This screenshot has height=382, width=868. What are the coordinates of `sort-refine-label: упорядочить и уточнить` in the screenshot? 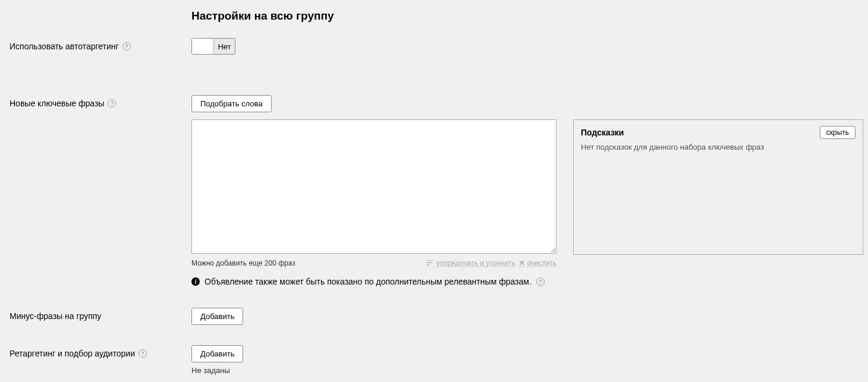 It's located at (476, 263).